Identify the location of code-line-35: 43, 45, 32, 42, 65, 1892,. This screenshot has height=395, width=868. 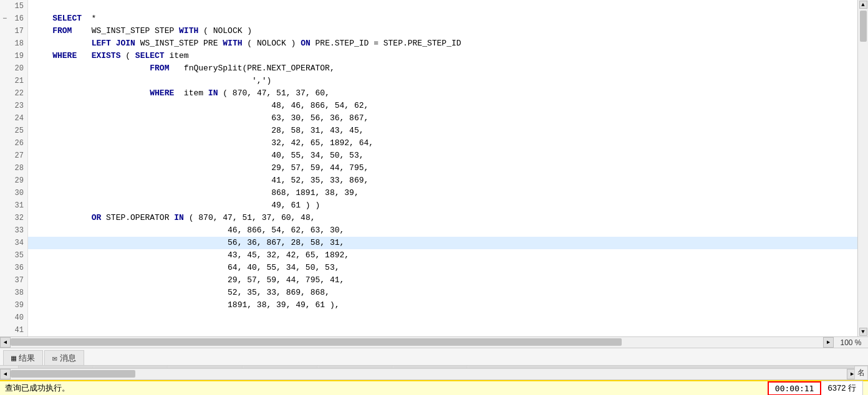
(443, 255).